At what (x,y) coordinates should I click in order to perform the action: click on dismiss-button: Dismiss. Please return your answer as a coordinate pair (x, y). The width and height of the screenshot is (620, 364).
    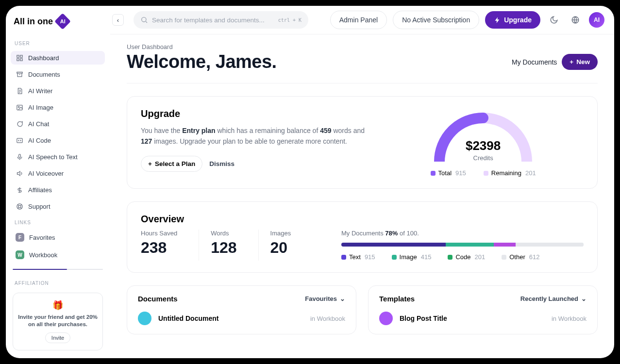
    Looking at the image, I should click on (222, 164).